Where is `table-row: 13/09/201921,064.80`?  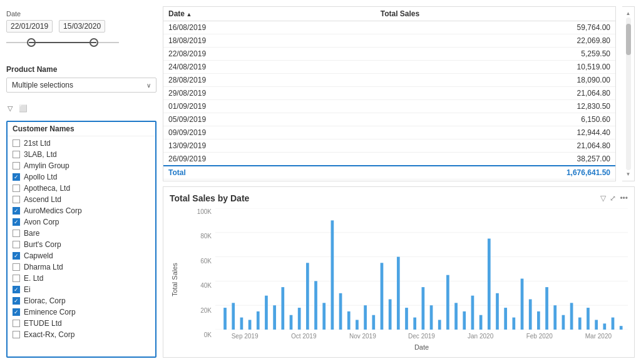 table-row: 13/09/201921,064.80 is located at coordinates (389, 146).